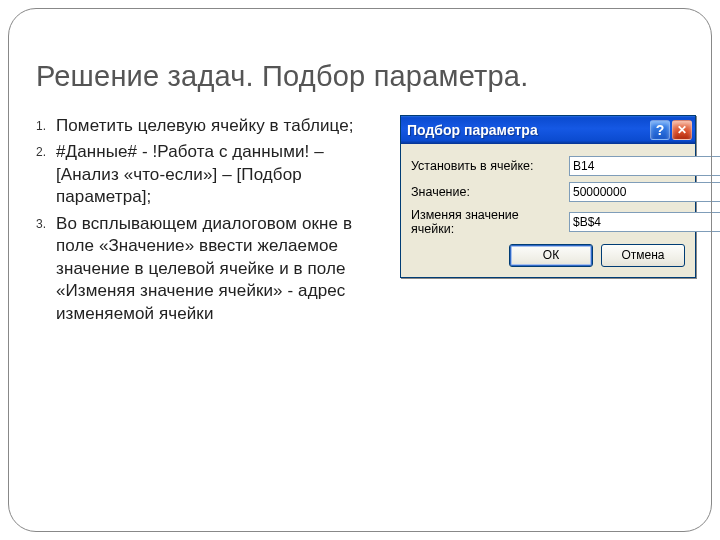 Image resolution: width=720 pixels, height=540 pixels. I want to click on dialog-body: Установить в ячейке: Значени, so click(548, 210).